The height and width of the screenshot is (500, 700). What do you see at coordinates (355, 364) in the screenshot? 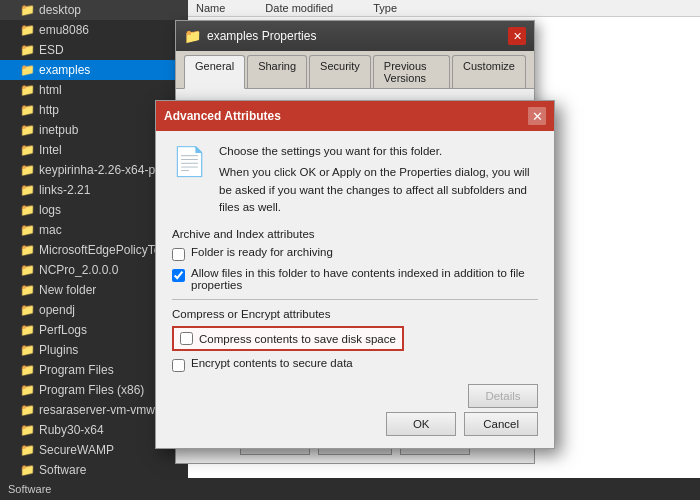
I see `encrypt-row: Encrypt contents to secure data` at bounding box center [355, 364].